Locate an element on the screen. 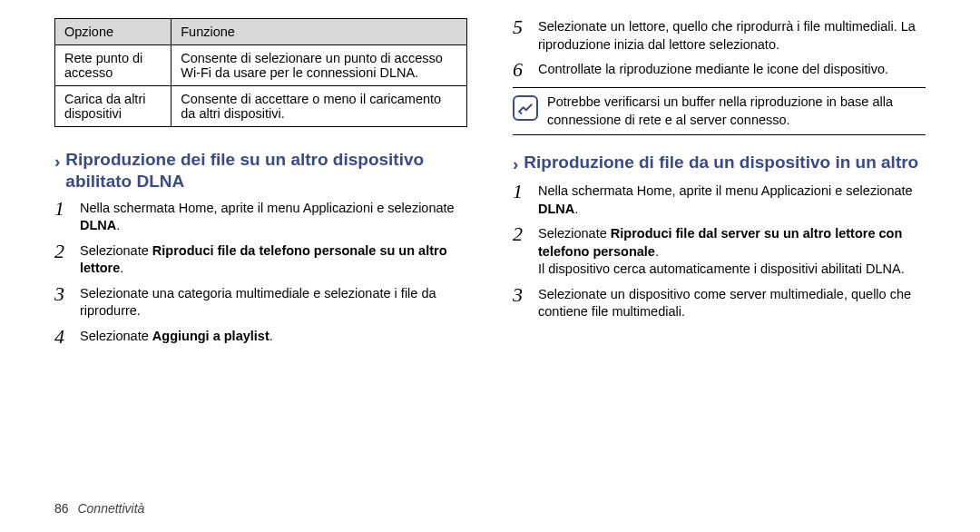 This screenshot has width=980, height=532. step-number: 4 is located at coordinates (63, 337).